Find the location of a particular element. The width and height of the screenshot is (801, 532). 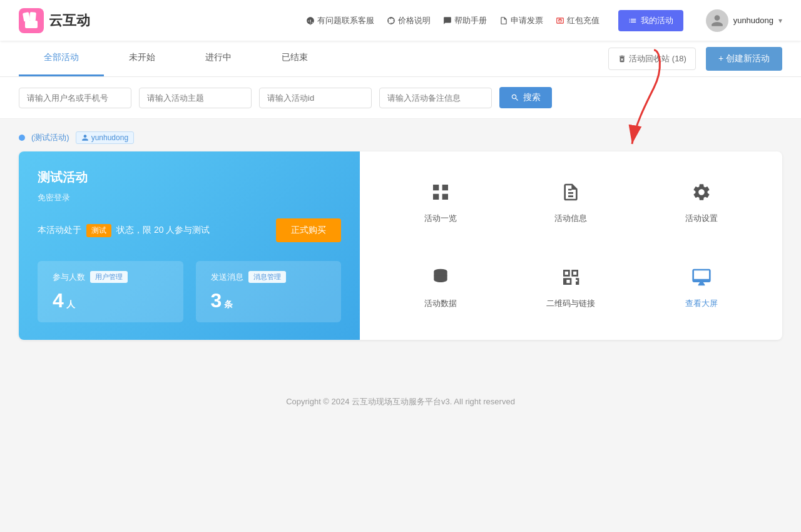

card-status-row: 本活动处于 测试 状态，限 20 人参与测试 正式购买 is located at coordinates (189, 230).